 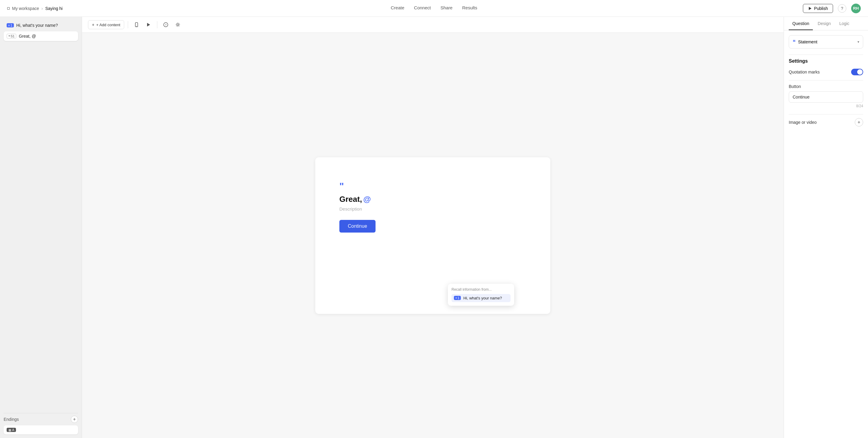 What do you see at coordinates (826, 96) in the screenshot?
I see `button-section: Button 8/24` at bounding box center [826, 96].